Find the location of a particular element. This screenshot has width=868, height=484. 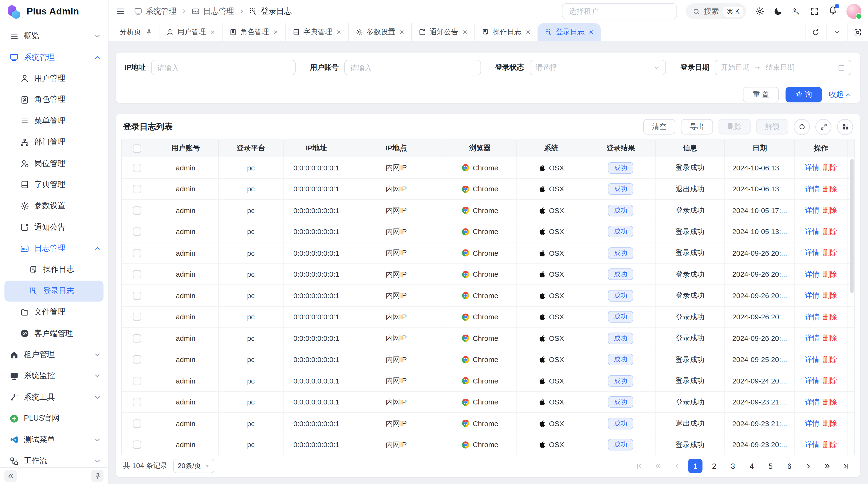

account-input is located at coordinates (412, 67).